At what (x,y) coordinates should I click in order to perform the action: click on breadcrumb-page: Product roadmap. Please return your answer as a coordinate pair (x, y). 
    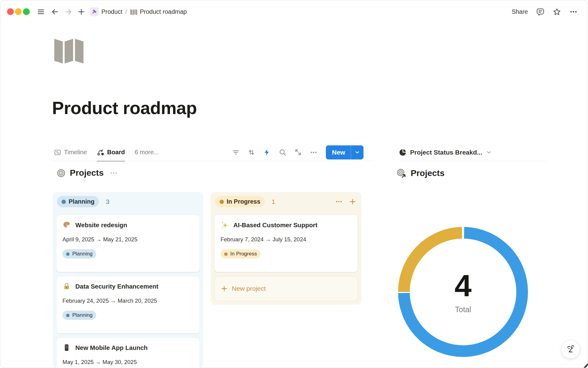
    Looking at the image, I should click on (164, 12).